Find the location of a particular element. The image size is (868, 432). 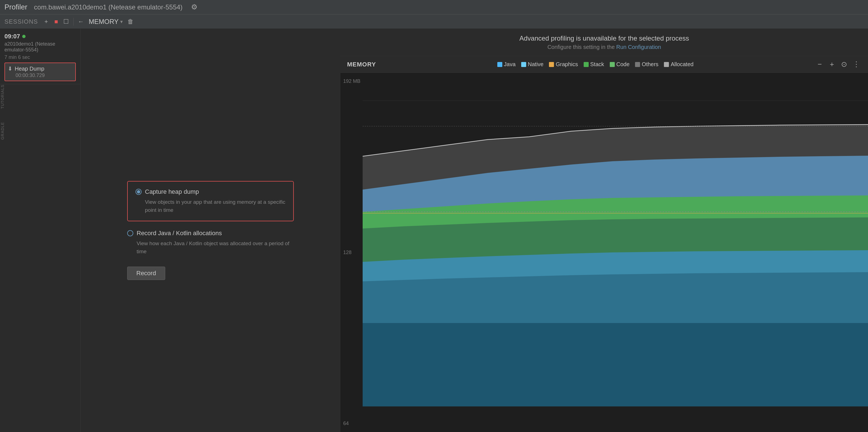

title-bar-controls: ⚙ is located at coordinates (194, 7).